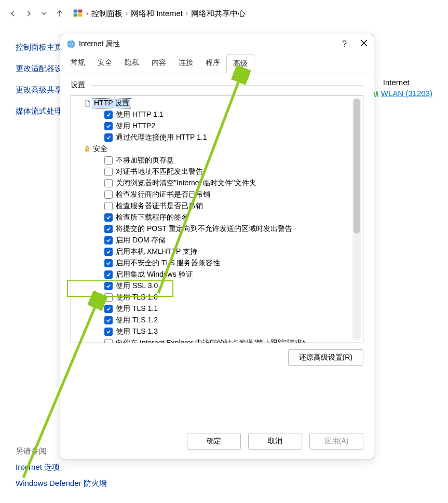 This screenshot has width=448, height=503. What do you see at coordinates (357, 166) in the screenshot?
I see `scrollbar-thumb` at bounding box center [357, 166].